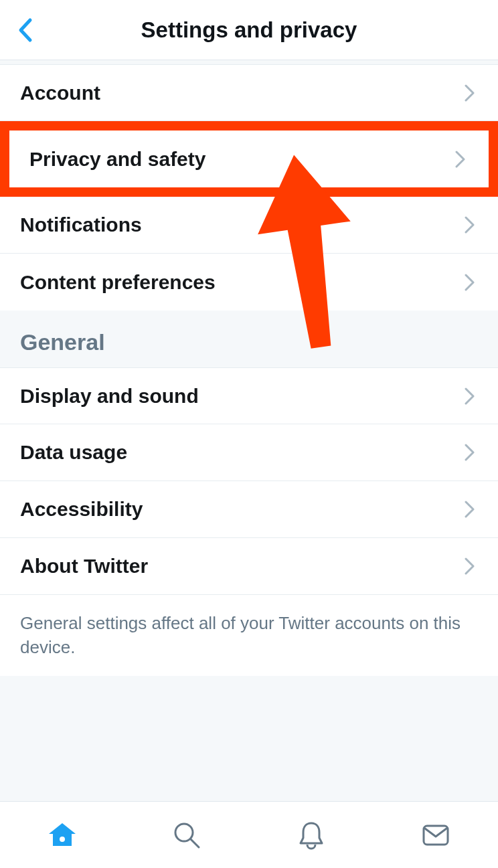 The image size is (498, 868). Describe the element at coordinates (249, 343) in the screenshot. I see `section-title: General` at that location.